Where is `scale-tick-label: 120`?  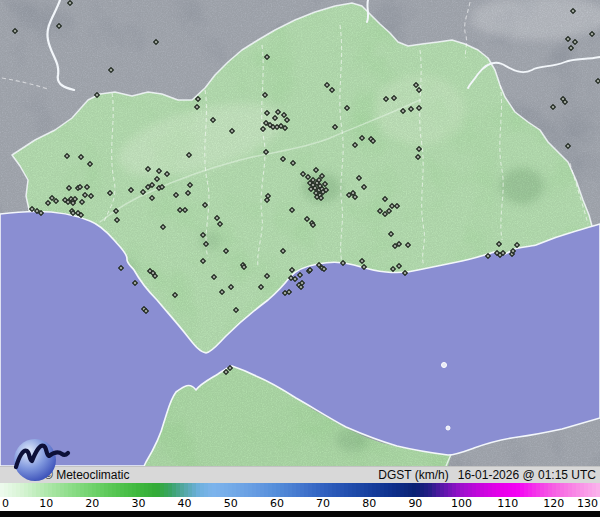 scale-tick-label: 120 is located at coordinates (554, 504).